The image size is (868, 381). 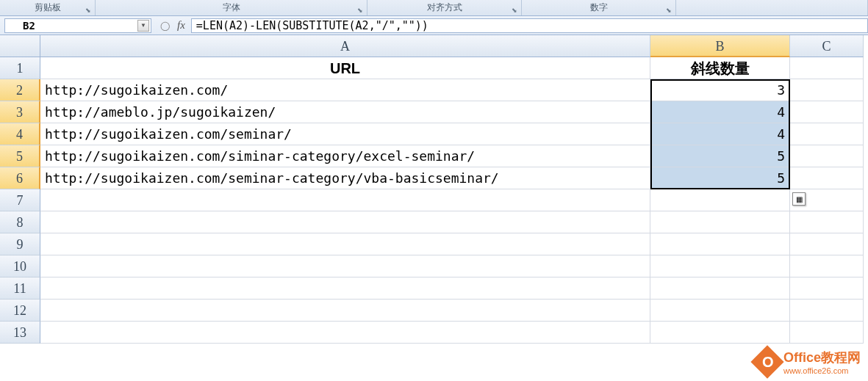 What do you see at coordinates (827, 112) in the screenshot?
I see `cell-C3` at bounding box center [827, 112].